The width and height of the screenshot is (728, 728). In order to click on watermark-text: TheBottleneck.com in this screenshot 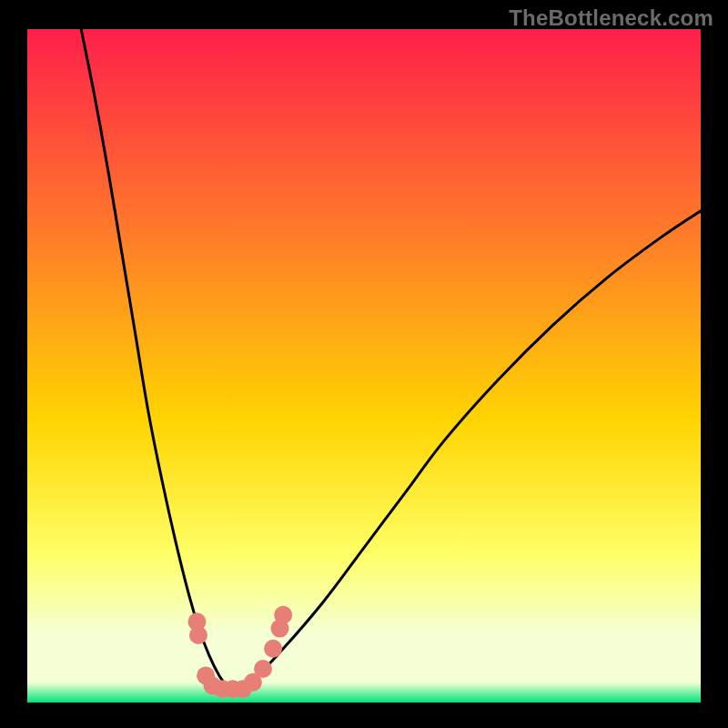, I will do `click(612, 18)`.